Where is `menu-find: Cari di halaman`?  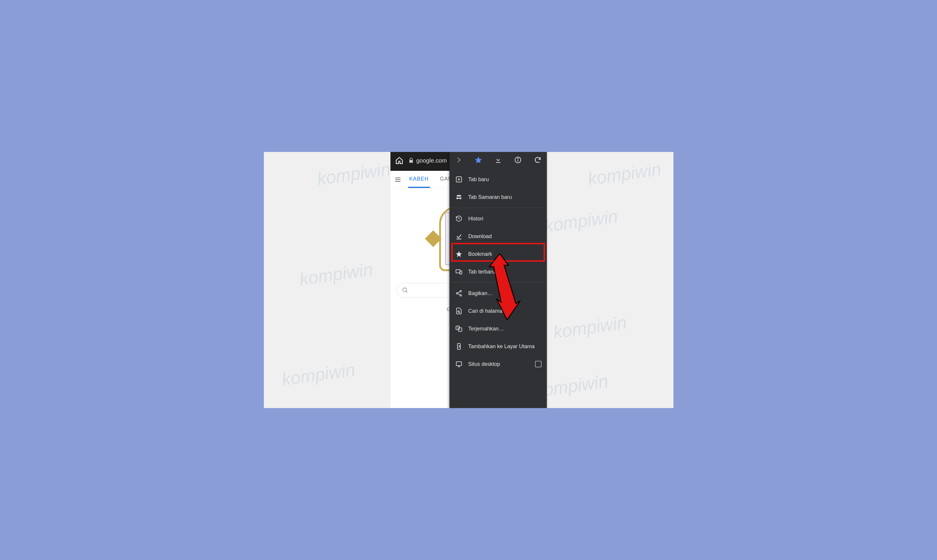 menu-find: Cari di halaman is located at coordinates (498, 311).